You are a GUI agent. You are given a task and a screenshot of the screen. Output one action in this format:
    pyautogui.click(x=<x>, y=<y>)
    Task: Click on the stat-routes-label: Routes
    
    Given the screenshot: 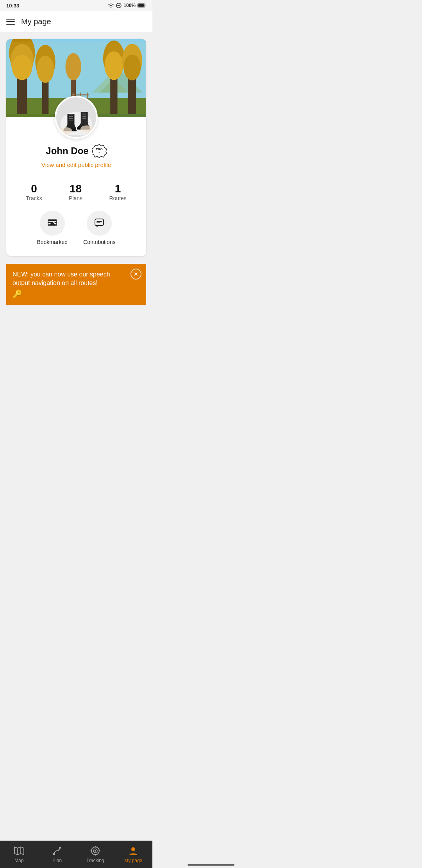 What is the action you would take?
    pyautogui.click(x=118, y=198)
    